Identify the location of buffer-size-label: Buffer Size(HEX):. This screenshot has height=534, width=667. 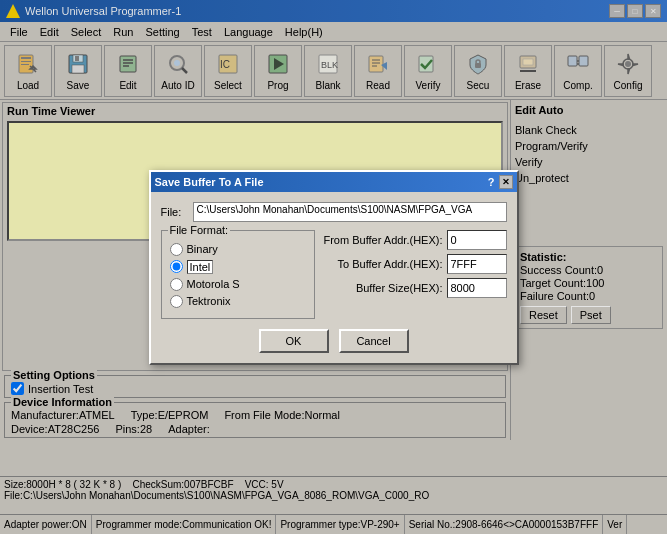
(383, 288).